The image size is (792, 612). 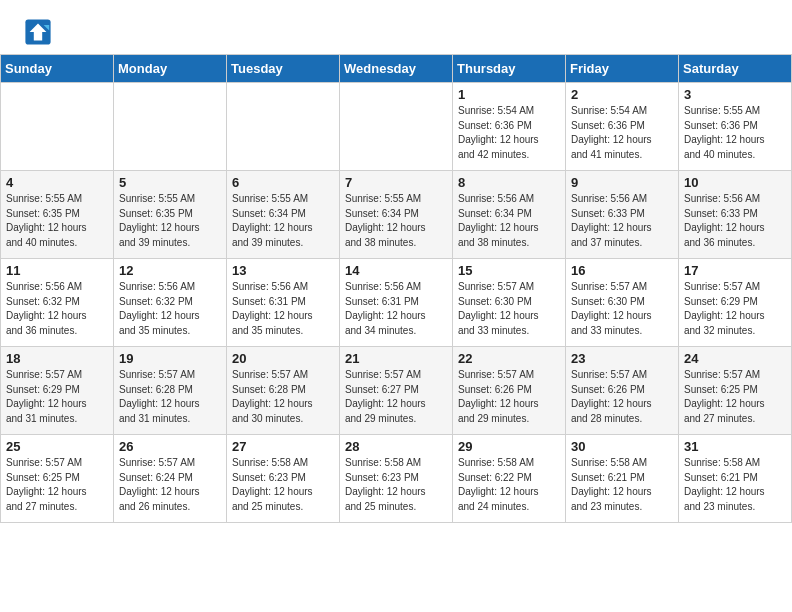 I want to click on day-cell: 8Sunrise: 5:56 AM Sunset: 6:34 PM Daylig…, so click(x=510, y=215).